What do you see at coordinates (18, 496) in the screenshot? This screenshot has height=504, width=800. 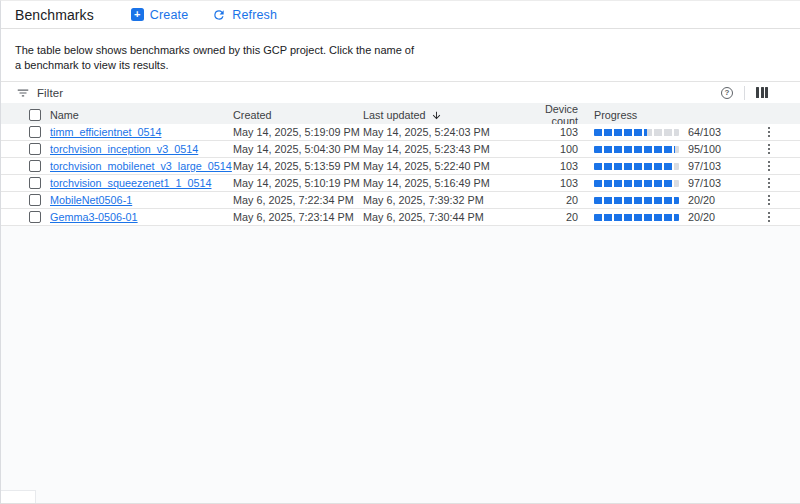 I see `scroll-corner-stub` at bounding box center [18, 496].